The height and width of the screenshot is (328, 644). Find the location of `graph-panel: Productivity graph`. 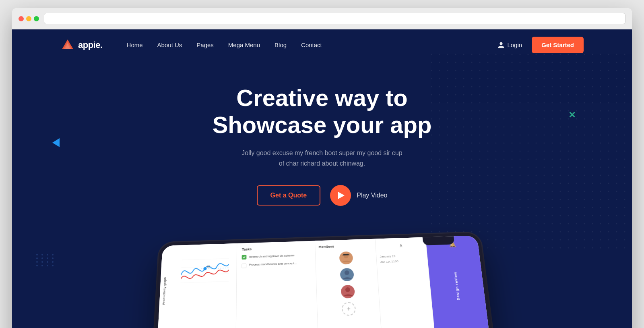

graph-panel: Productivity graph is located at coordinates (197, 285).